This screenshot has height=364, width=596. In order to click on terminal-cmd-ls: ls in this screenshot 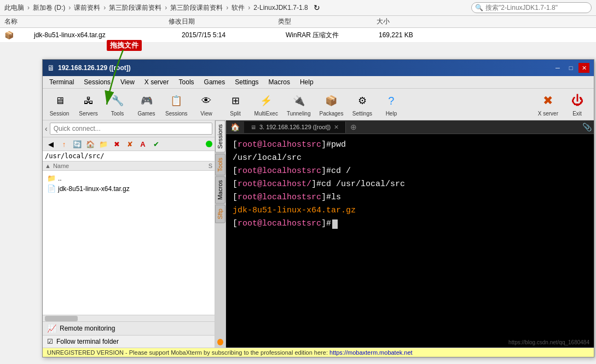, I will do `click(336, 198)`.